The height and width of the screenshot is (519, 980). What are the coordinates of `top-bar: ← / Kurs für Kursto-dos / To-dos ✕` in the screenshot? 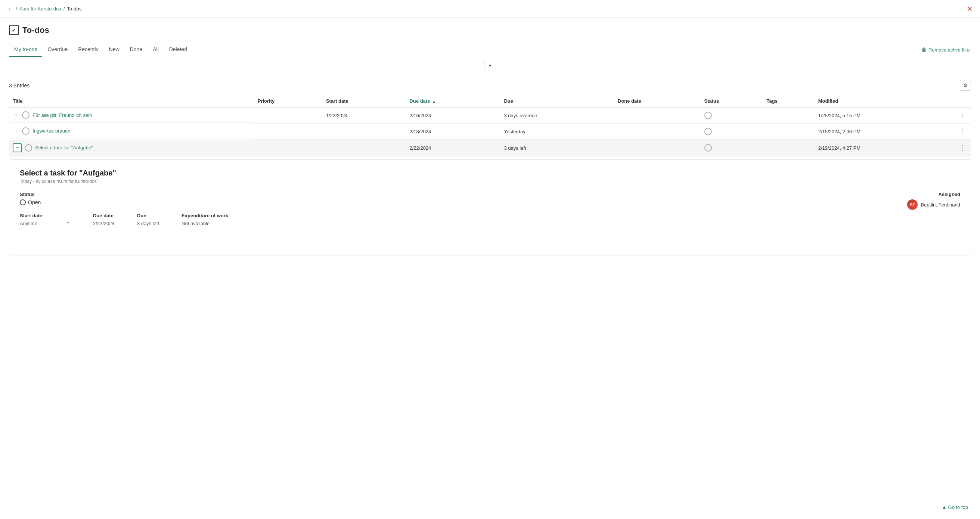 It's located at (490, 9).